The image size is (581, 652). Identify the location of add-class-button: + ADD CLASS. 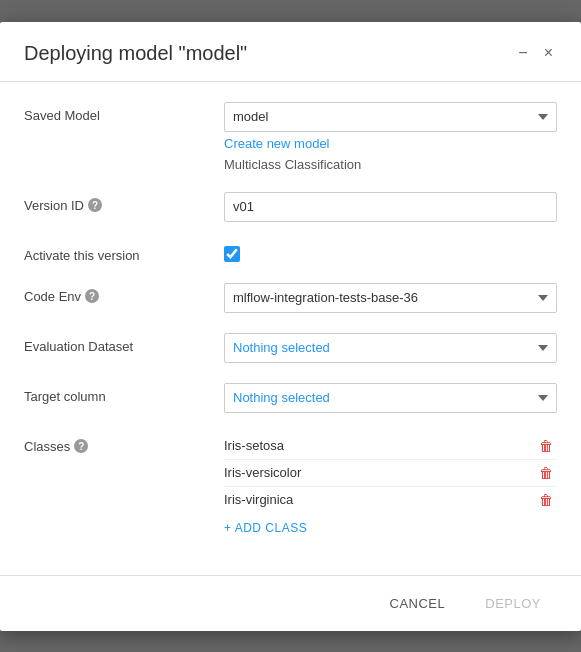
(266, 524).